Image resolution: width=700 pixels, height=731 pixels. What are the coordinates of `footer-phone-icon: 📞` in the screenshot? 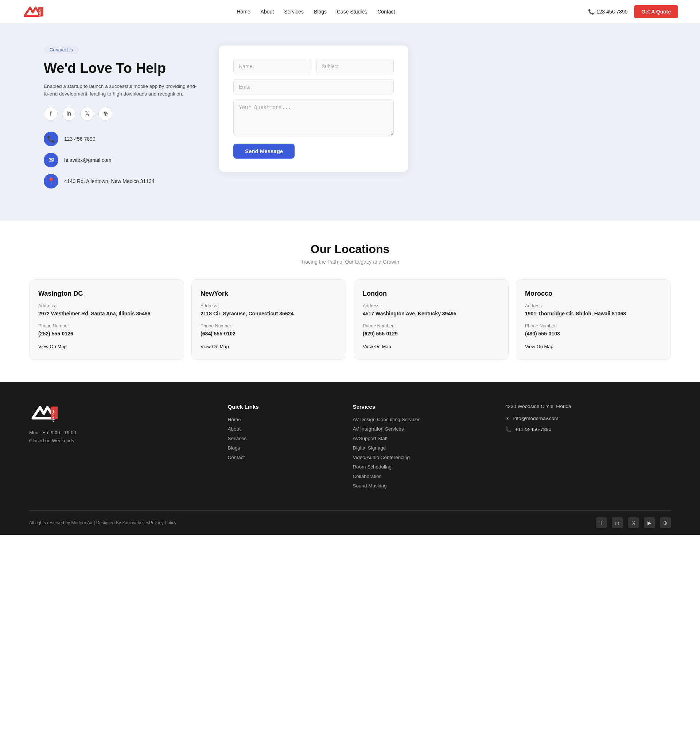 It's located at (509, 430).